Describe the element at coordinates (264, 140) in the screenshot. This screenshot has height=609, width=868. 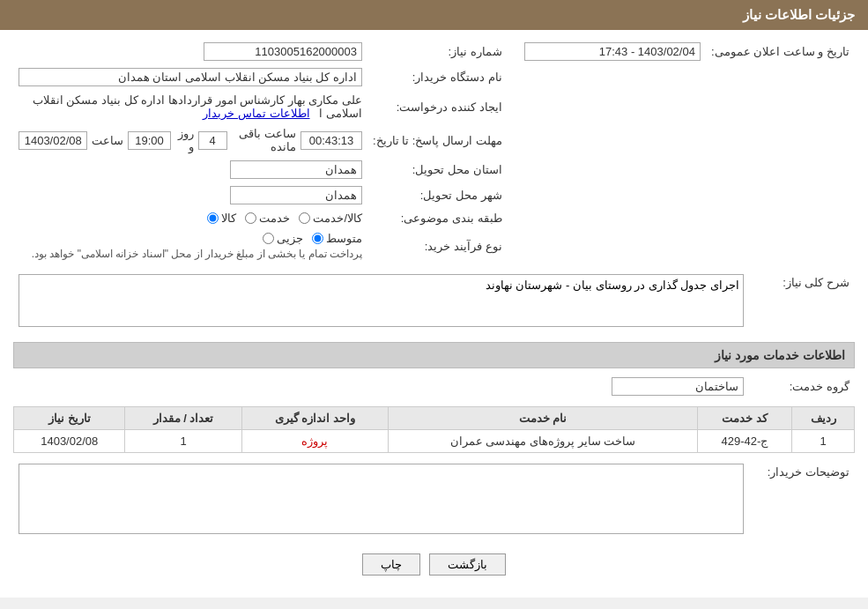
I see `remaining-label: ساعت باقی مانده` at that location.